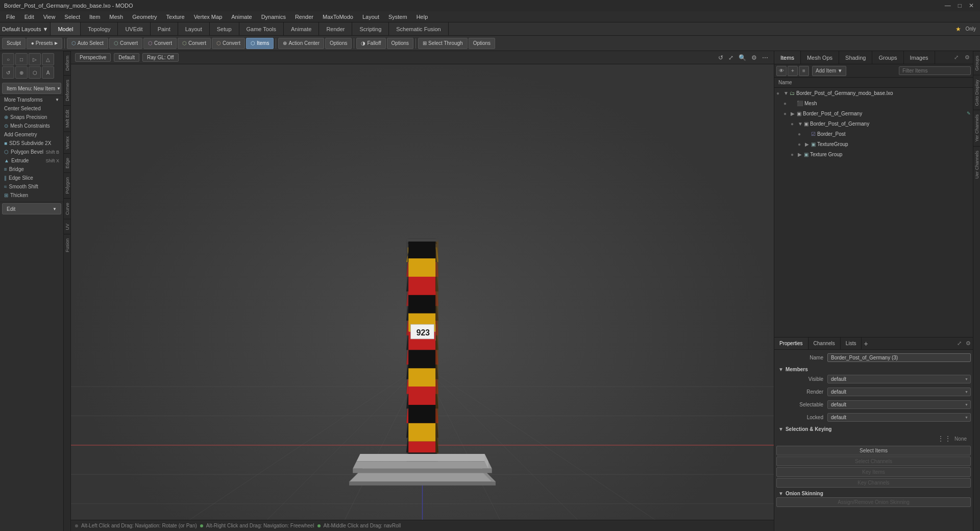  What do you see at coordinates (67, 227) in the screenshot?
I see `vert-tab-uv: UV` at bounding box center [67, 227].